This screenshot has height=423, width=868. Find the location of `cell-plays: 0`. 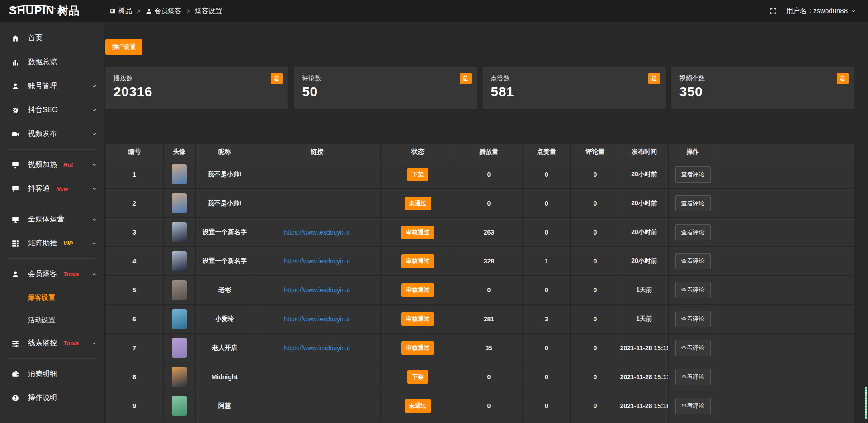

cell-plays: 0 is located at coordinates (489, 203).